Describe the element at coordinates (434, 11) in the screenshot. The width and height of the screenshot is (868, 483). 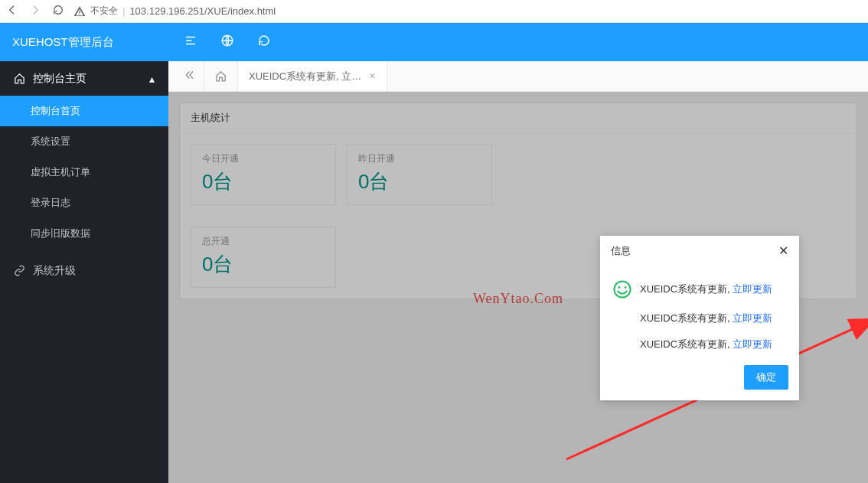
I see `browser-toolbar: 不安全 | 103.129.196.251/XUE/index.html` at that location.